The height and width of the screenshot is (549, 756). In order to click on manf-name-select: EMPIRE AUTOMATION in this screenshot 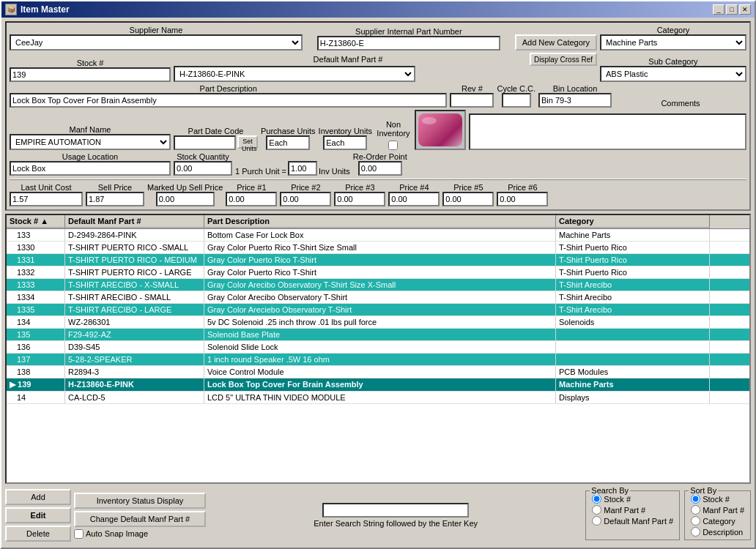, I will do `click(90, 142)`.